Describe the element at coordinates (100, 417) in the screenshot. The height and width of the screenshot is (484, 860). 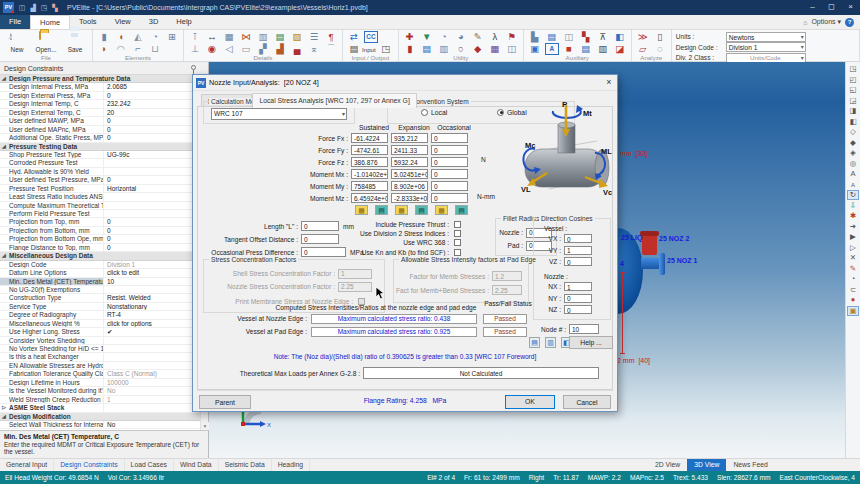
I see `section-design-modification: Design Modification` at that location.